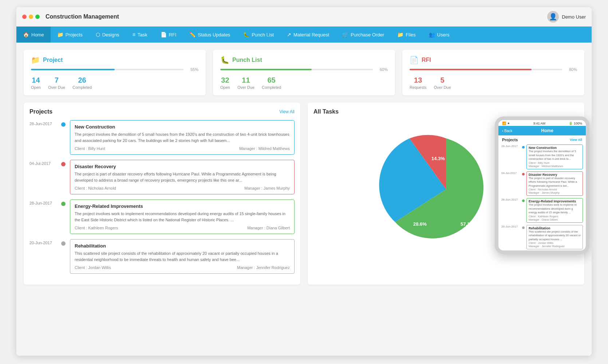 The width and height of the screenshot is (608, 364). What do you see at coordinates (555, 210) in the screenshot?
I see `mobile-card-2: Energy-Related Improvements The project …` at bounding box center [555, 210].